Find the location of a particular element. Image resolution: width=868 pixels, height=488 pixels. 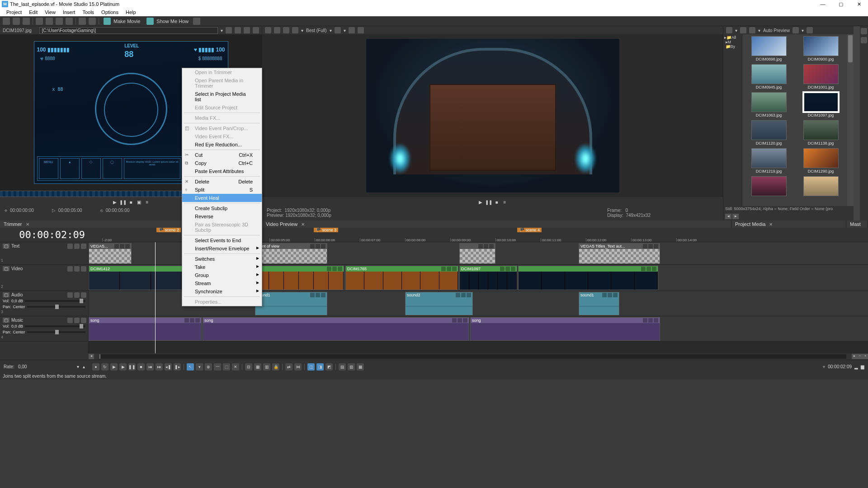

rate-up-icon: ▴ is located at coordinates (84, 367).